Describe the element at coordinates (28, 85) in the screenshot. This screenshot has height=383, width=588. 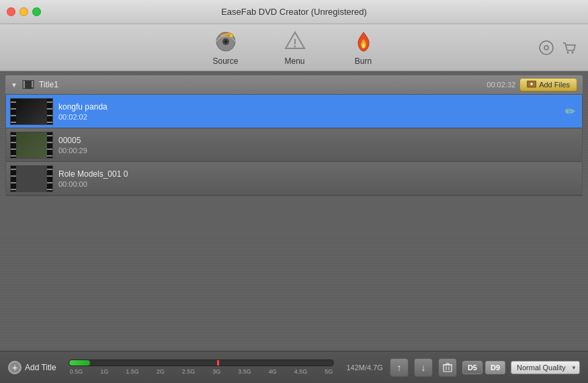
I see `title-film-icon` at that location.